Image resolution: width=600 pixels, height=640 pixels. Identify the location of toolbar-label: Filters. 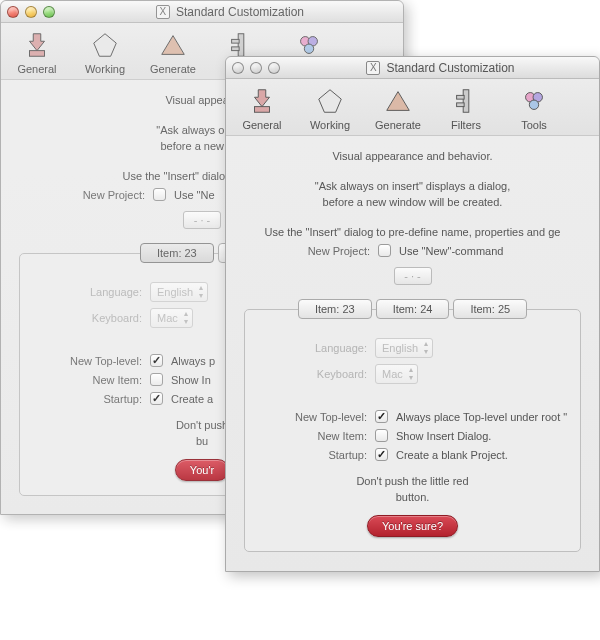
(466, 125).